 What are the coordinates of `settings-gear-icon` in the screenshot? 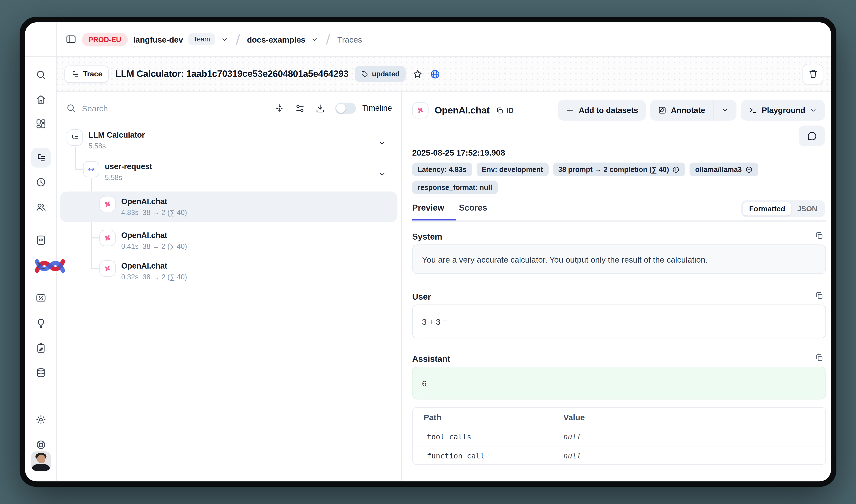 It's located at (41, 420).